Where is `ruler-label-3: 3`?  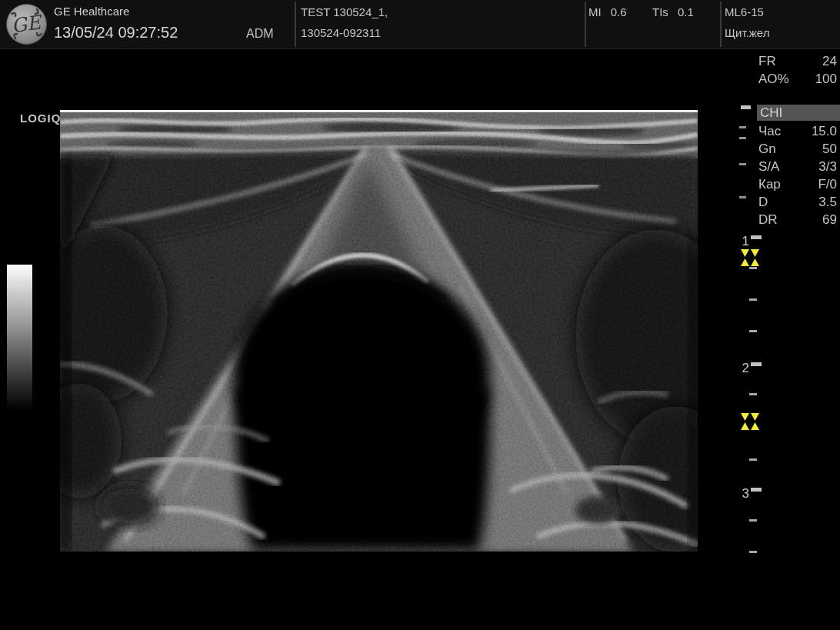 ruler-label-3: 3 is located at coordinates (746, 494).